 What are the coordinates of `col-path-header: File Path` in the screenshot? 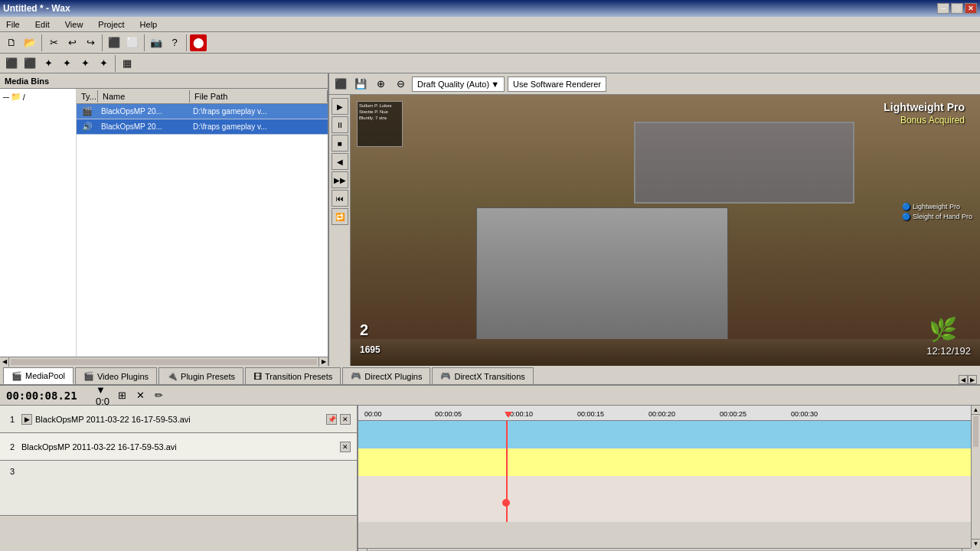 It's located at (259, 96).